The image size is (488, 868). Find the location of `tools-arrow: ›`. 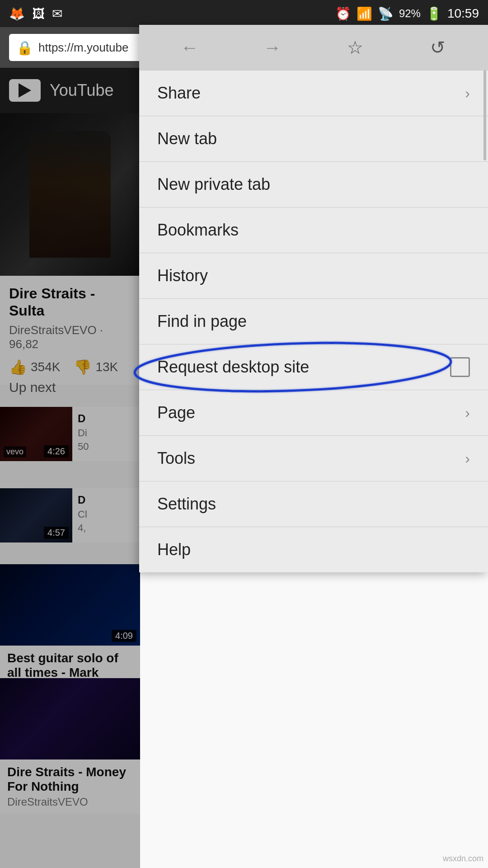

tools-arrow: › is located at coordinates (467, 458).